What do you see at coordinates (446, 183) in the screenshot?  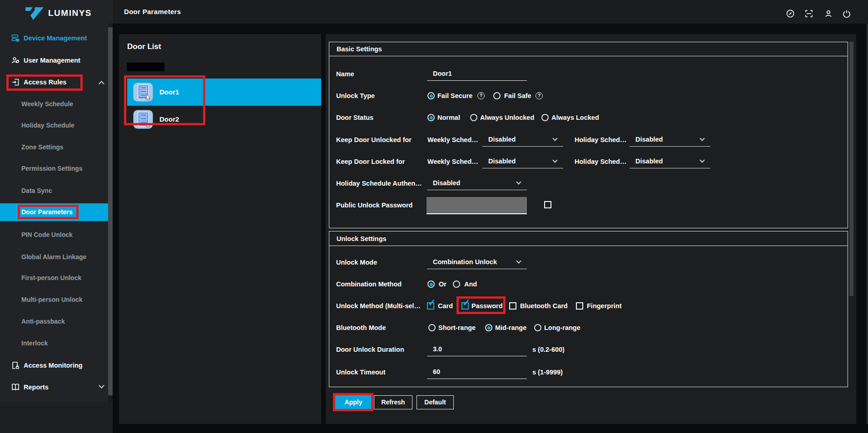 I see `dropdown-value: Disabled` at bounding box center [446, 183].